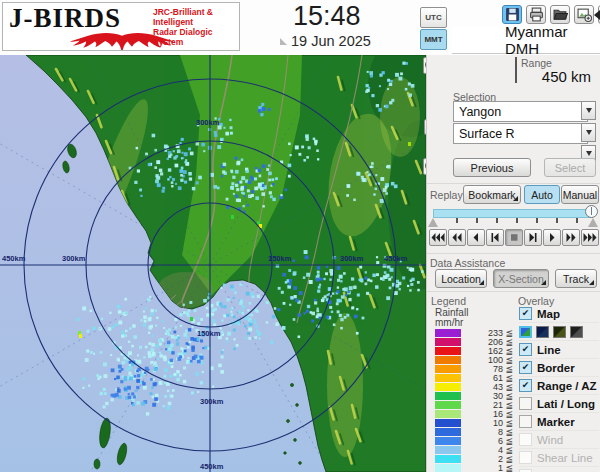  Describe the element at coordinates (495, 238) in the screenshot. I see `step-back-button` at that location.